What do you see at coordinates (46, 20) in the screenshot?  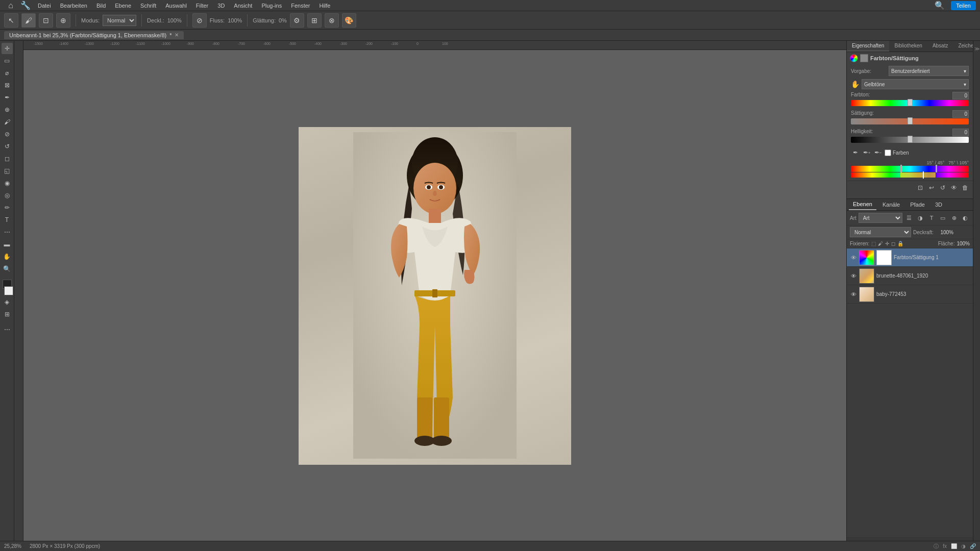 I see `tool-btn-2: ⊡` at bounding box center [46, 20].